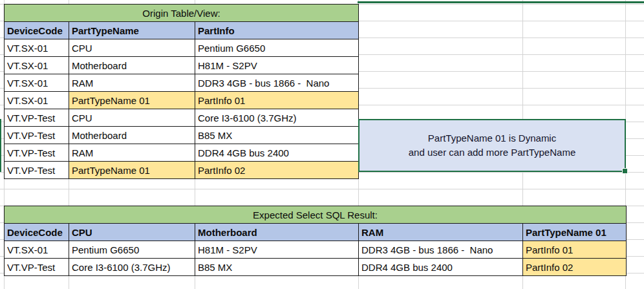  I want to click on column-header-parttypename: PartTypeName, so click(132, 31).